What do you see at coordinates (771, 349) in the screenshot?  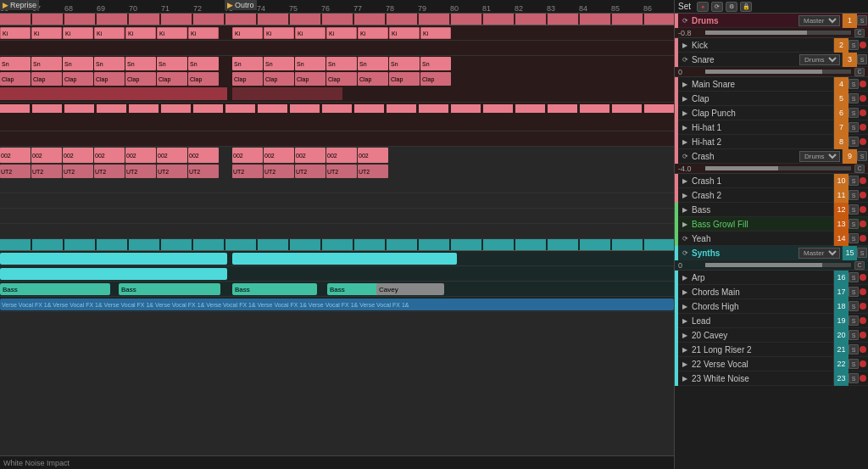 I see `mixer-row-riser: ▶ 21 Long Riser 2 21 S` at bounding box center [771, 349].